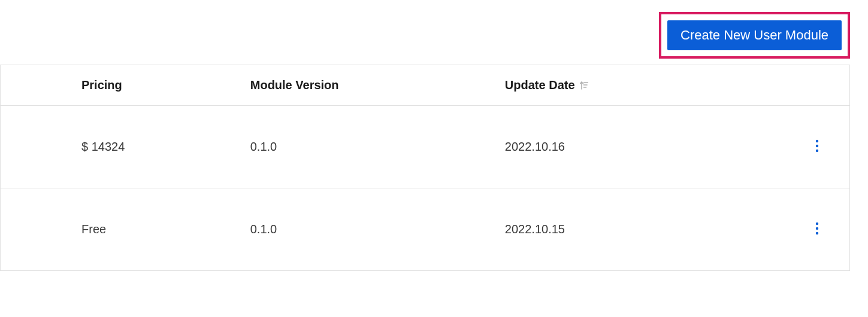 Image resolution: width=868 pixels, height=317 pixels. What do you see at coordinates (120, 230) in the screenshot?
I see `cell-pricing: Free` at bounding box center [120, 230].